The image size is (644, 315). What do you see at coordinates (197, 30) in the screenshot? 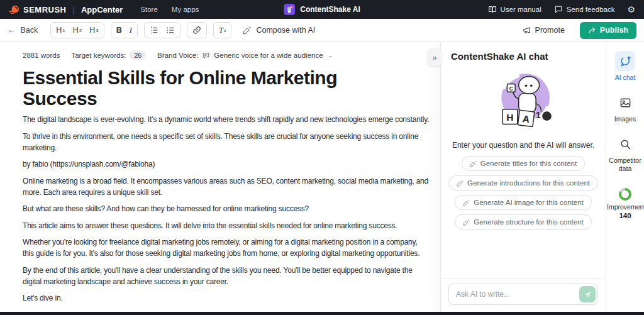
I see `link-group` at bounding box center [197, 30].